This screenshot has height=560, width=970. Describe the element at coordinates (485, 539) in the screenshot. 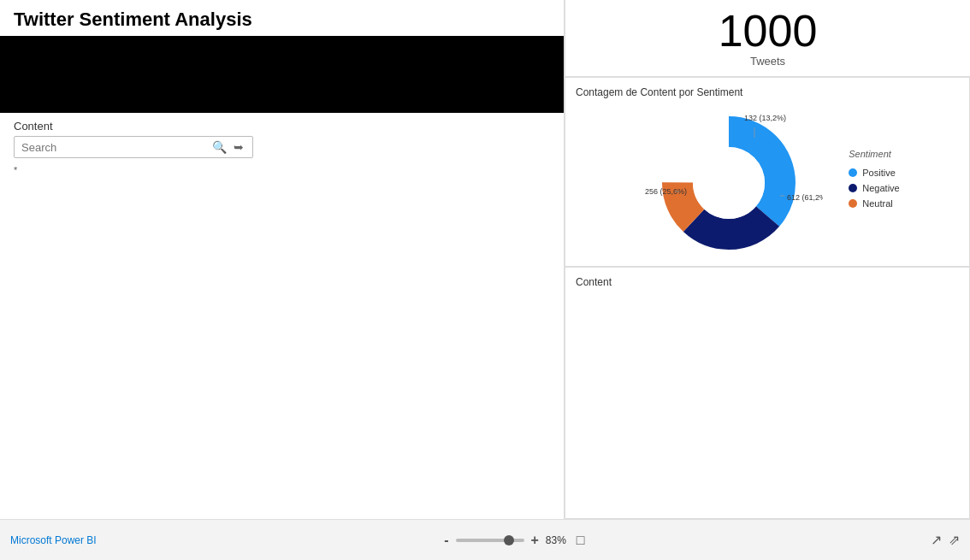

I see `bottom-bar: Microsoft Power BI - + 83% □ ↗ ⇗` at that location.